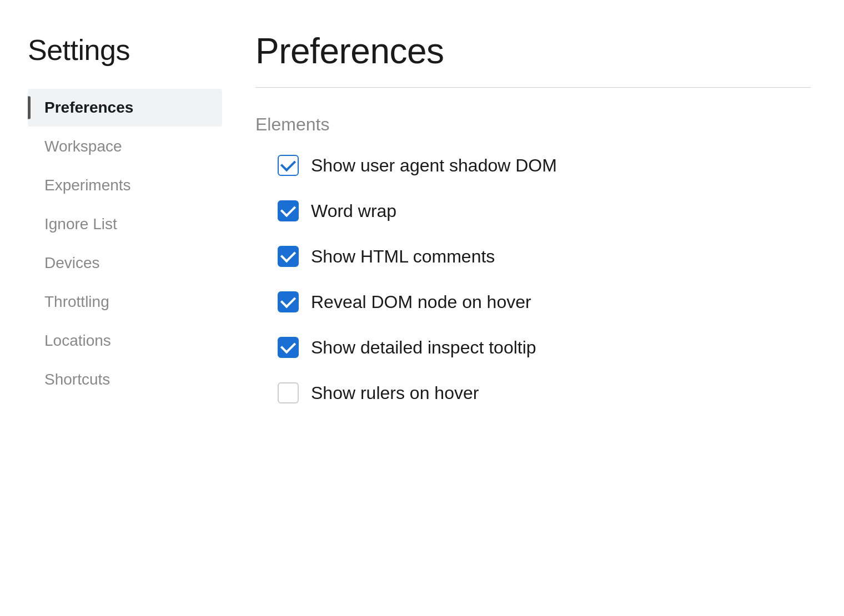  Describe the element at coordinates (354, 211) in the screenshot. I see `checkbox-label-word-wrap: Word wrap` at that location.